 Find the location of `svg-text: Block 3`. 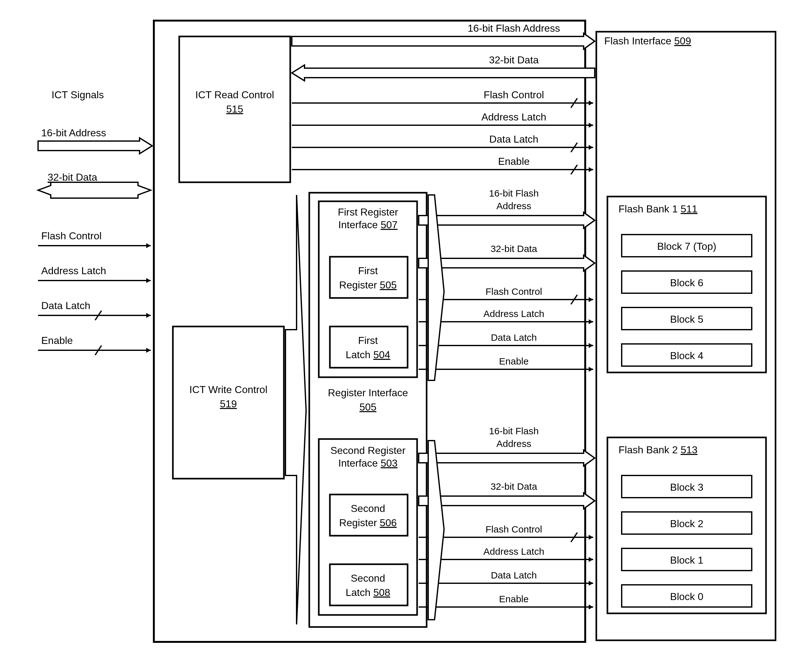

svg-text: Block 3 is located at coordinates (687, 487).